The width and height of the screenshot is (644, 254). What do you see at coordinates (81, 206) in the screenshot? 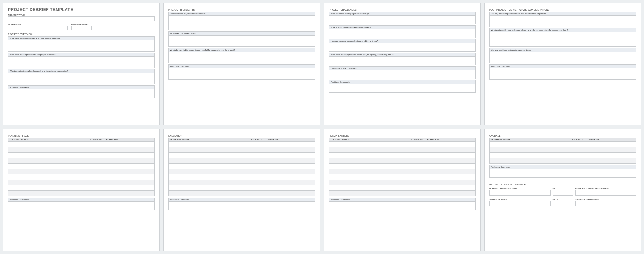
I see `p5-additional-body` at bounding box center [81, 206].